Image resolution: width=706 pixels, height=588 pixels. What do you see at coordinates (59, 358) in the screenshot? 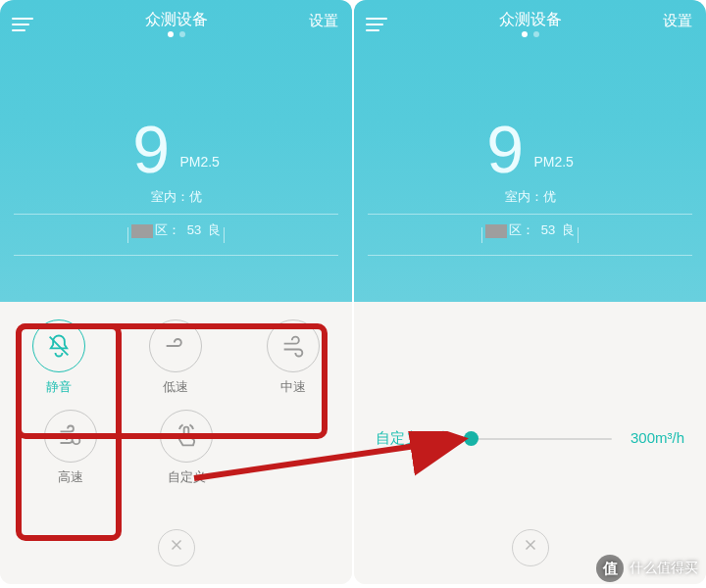
I see `mode-silent: 静音` at bounding box center [59, 358].